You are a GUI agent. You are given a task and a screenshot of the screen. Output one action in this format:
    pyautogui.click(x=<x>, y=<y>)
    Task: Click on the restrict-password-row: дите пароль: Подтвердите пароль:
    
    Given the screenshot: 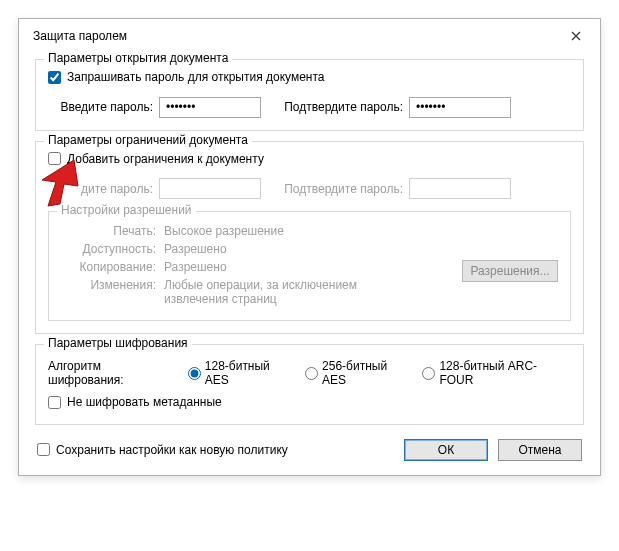 What is the action you would take?
    pyautogui.click(x=310, y=188)
    